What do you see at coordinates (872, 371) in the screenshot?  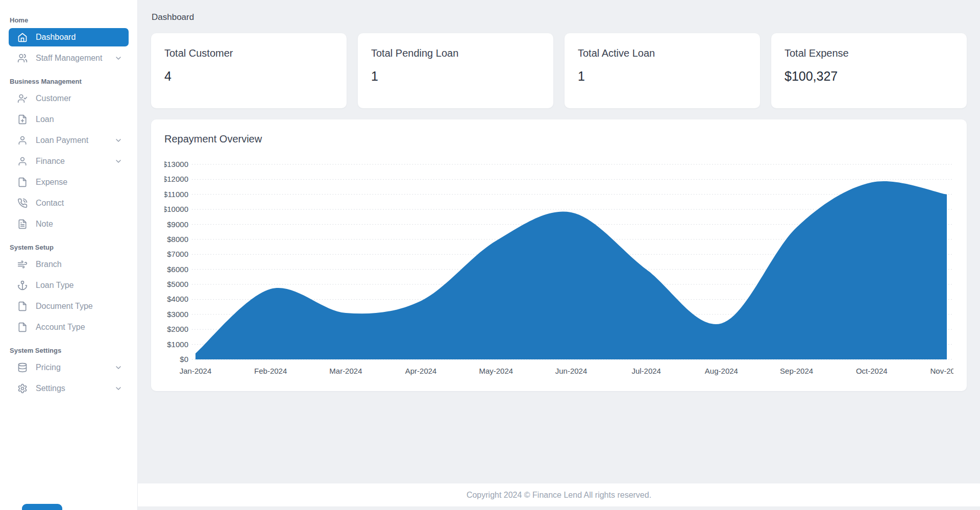 I see `svg-text: Oct-2024` at bounding box center [872, 371].